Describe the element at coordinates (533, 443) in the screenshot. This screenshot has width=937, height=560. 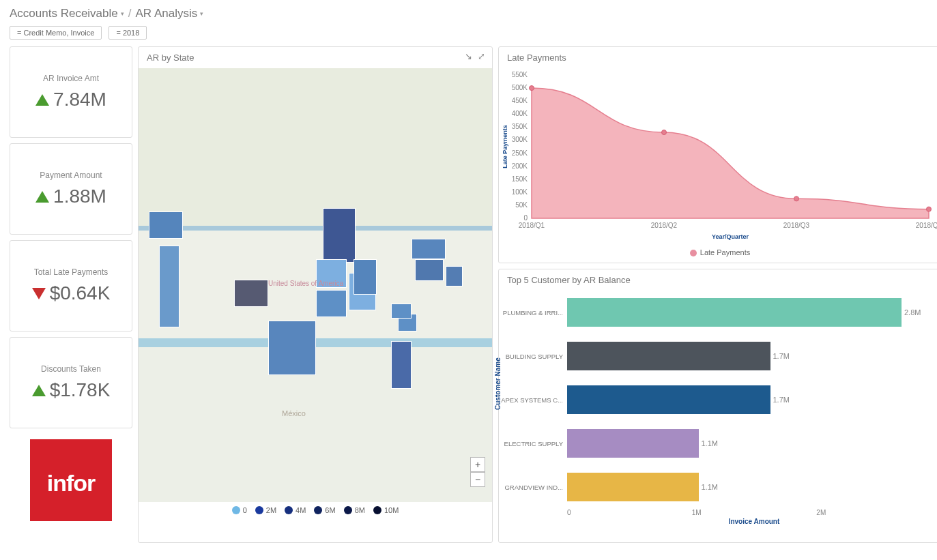
I see `bar-category: ELECTRIC SUPPLY` at that location.